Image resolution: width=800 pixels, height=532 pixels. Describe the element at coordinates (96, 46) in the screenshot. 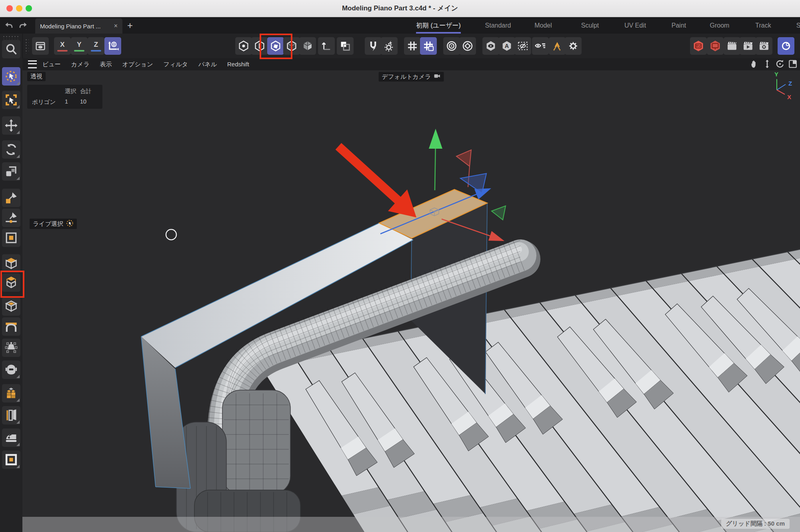

I see `lock-z-button: Z` at that location.